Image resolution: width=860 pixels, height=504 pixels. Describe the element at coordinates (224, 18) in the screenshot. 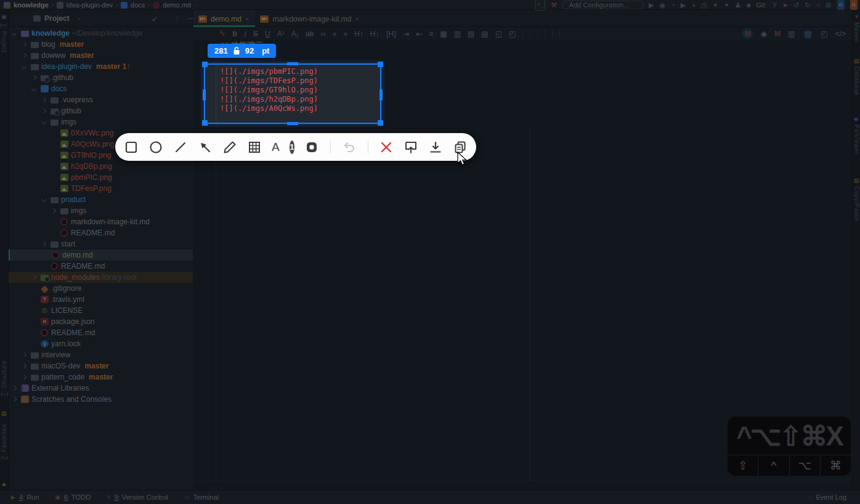

I see `tab-demo.md: M+demo.md×` at that location.